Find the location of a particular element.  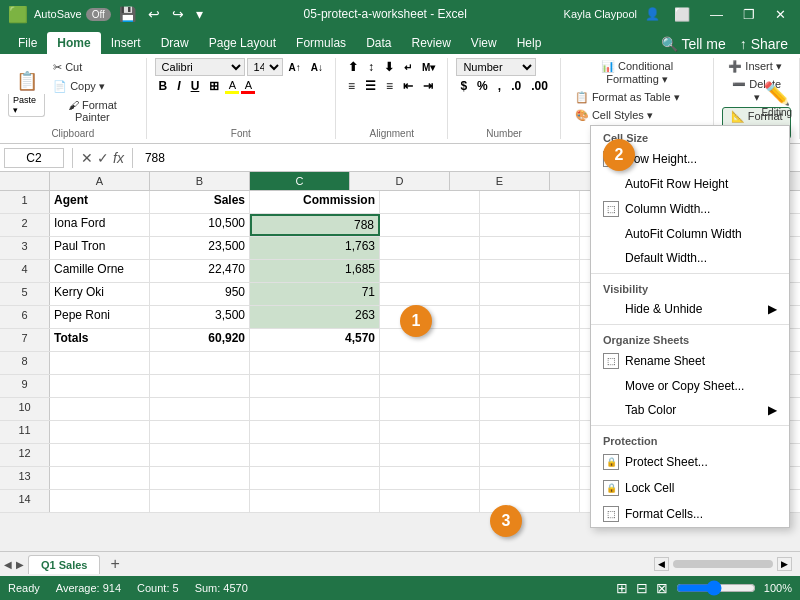

cell-a11 is located at coordinates (100, 432).